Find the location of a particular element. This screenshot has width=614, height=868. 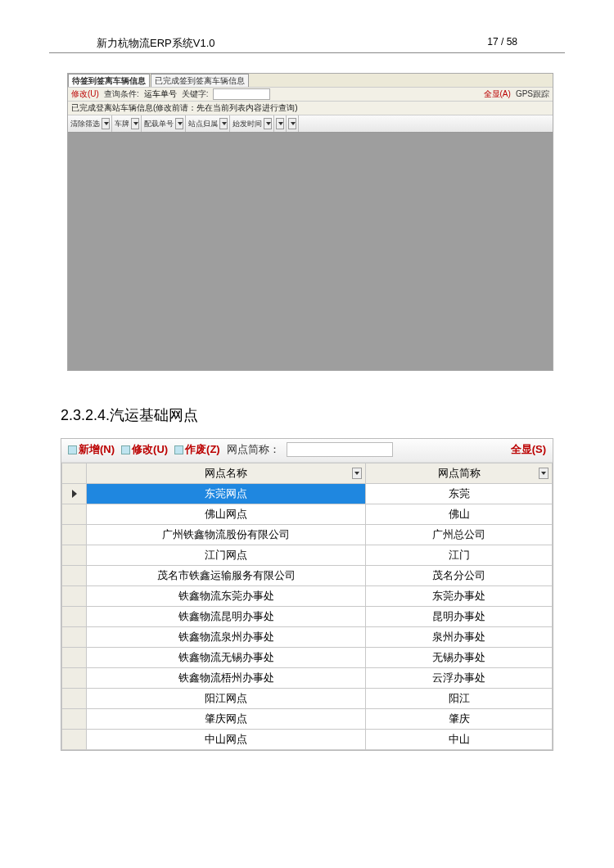

cell-short: 无锡办事处 is located at coordinates (459, 658).